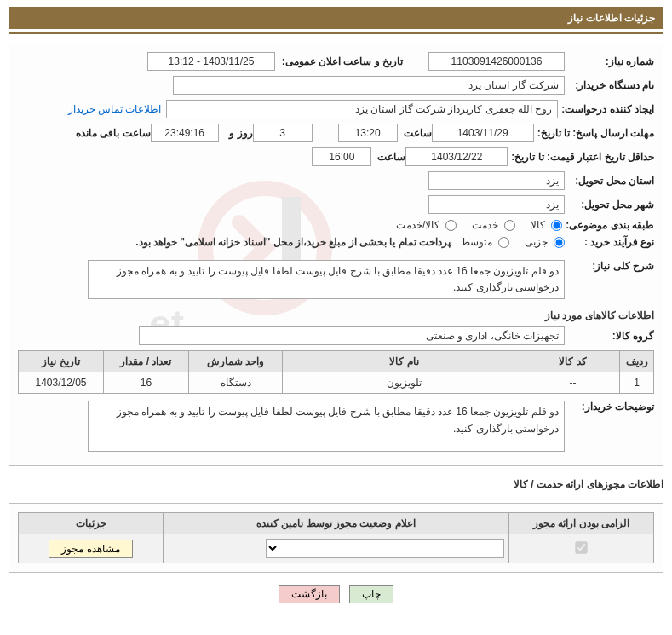  What do you see at coordinates (61, 384) in the screenshot?
I see `goods-td-date: 1403/12/05` at bounding box center [61, 384].